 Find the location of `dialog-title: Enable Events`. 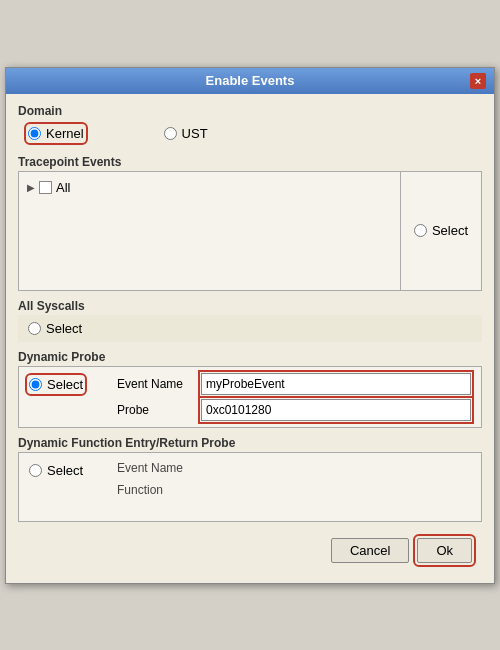

dialog-title: Enable Events is located at coordinates (250, 80).